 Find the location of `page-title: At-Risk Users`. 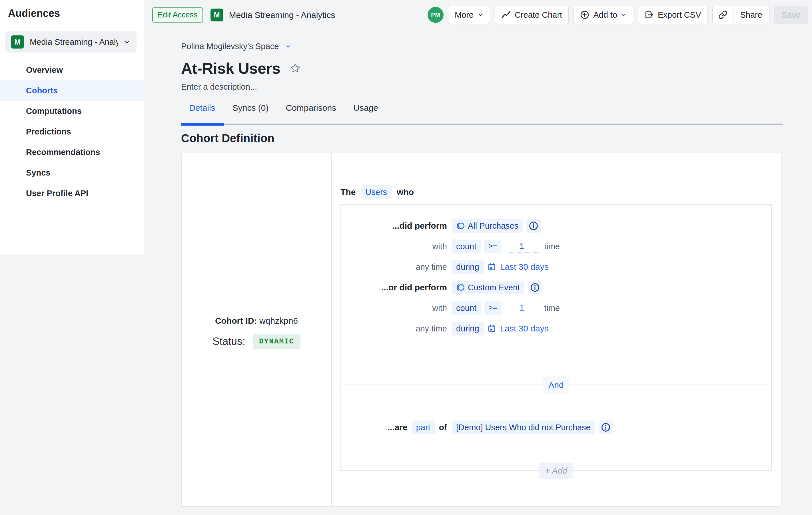

page-title: At-Risk Users is located at coordinates (231, 68).